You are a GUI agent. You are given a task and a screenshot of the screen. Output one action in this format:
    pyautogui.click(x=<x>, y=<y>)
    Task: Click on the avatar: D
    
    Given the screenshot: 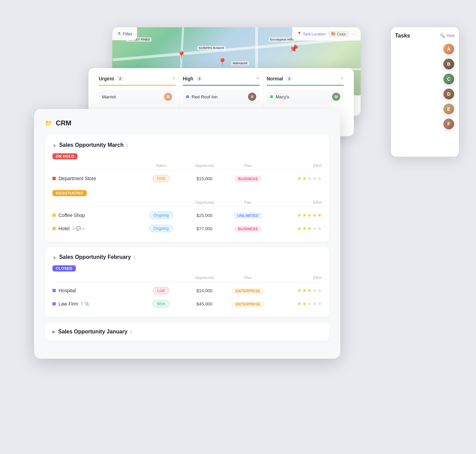 What is the action you would take?
    pyautogui.click(x=449, y=94)
    